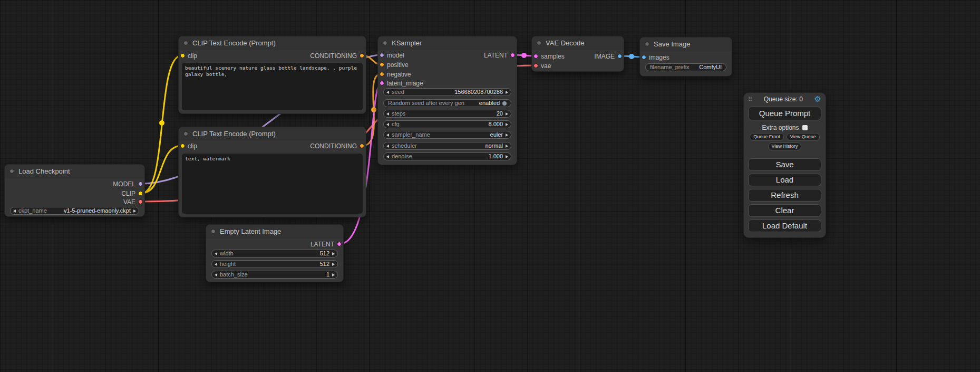  I want to click on save-button: Save, so click(784, 165).